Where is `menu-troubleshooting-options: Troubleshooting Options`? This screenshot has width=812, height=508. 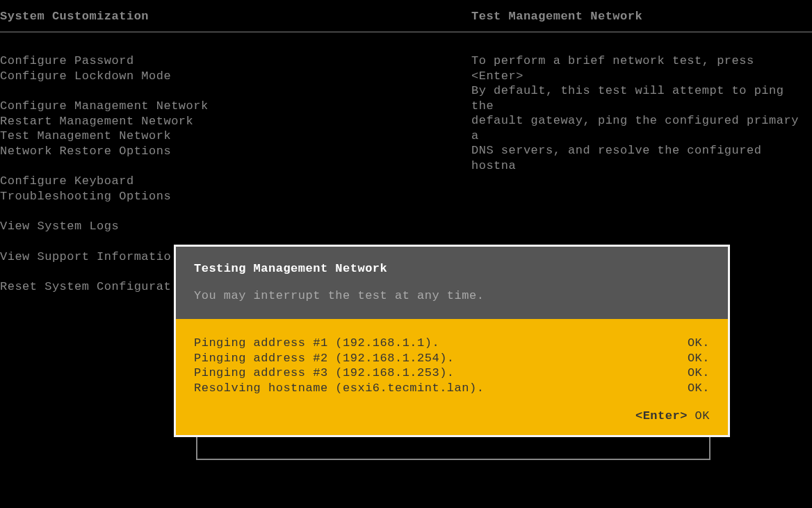
menu-troubleshooting-options: Troubleshooting Options is located at coordinates (236, 197).